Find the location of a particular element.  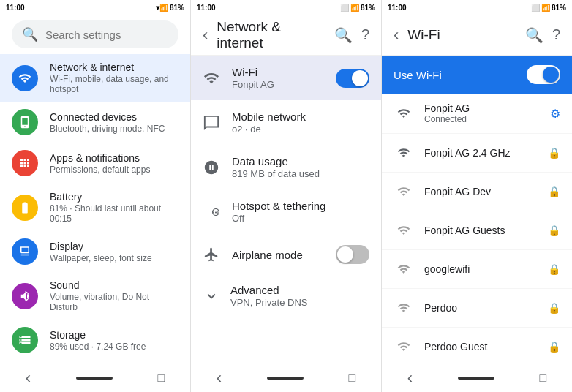

storage-text: Storage 89% used · 7.24 GB free is located at coordinates (98, 341).